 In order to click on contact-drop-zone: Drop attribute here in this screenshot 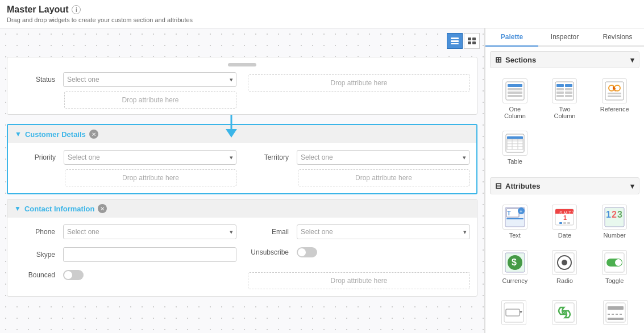, I will do `click(359, 281)`.